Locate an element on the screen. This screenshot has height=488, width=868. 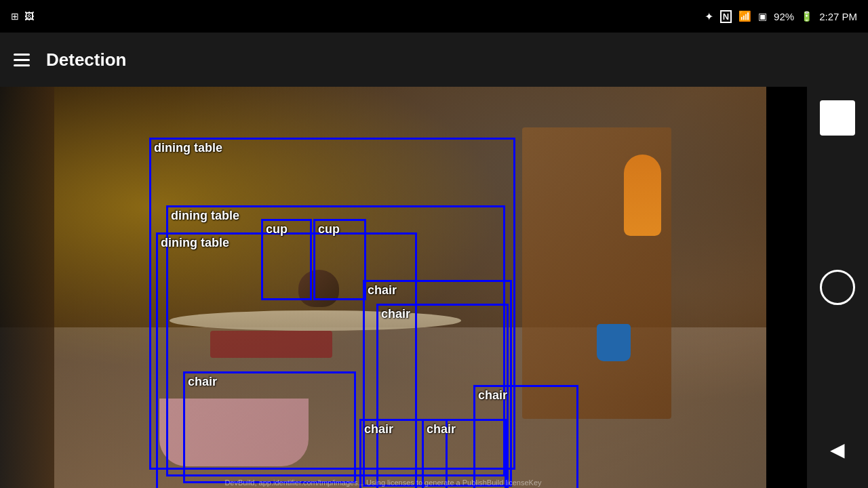
battery-icon: 🔋 is located at coordinates (807, 16).